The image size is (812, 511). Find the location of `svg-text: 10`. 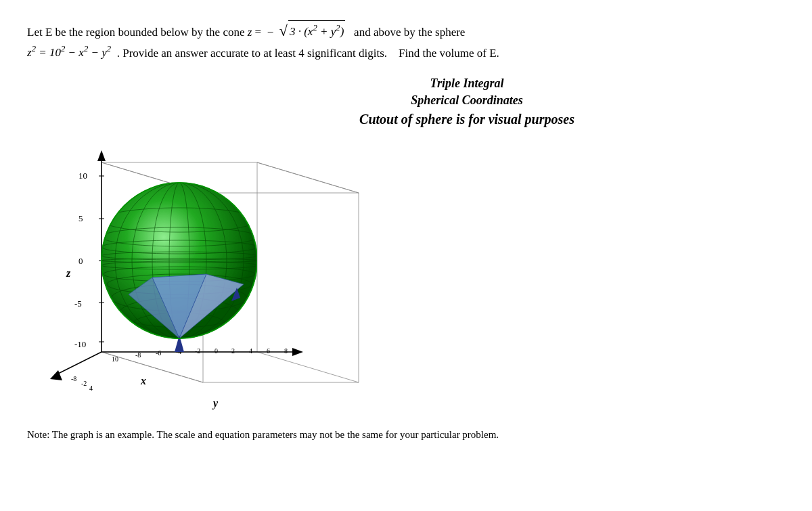

svg-text: 10 is located at coordinates (115, 359).